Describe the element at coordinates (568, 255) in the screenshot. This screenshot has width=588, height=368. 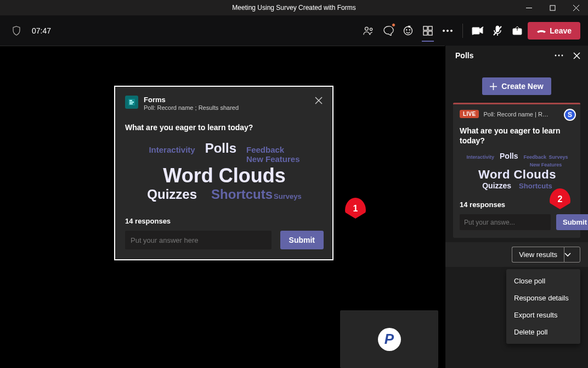
I see `chevron-down-icon` at that location.